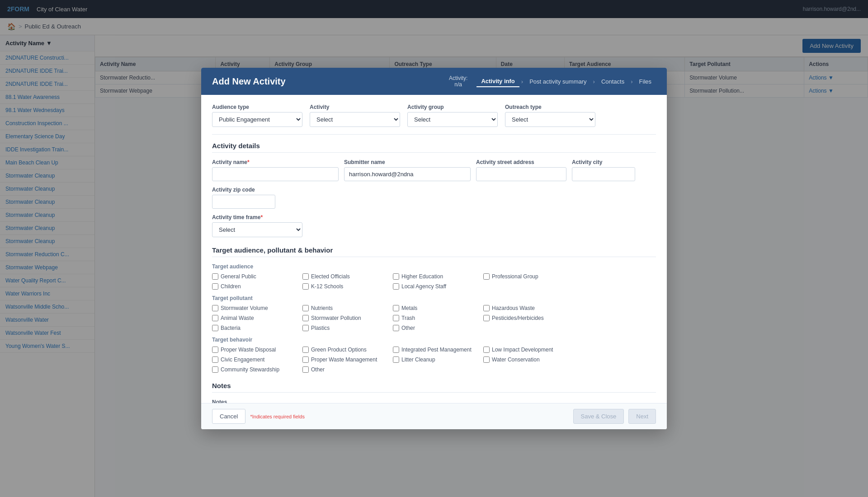  Describe the element at coordinates (528, 360) in the screenshot. I see `checkbox-item: Water Conservation` at that location.